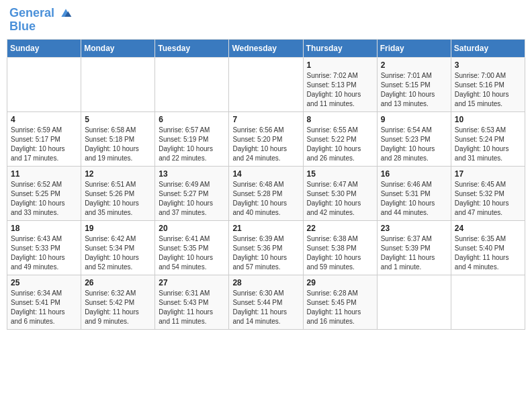 Image resolution: width=532 pixels, height=411 pixels. I want to click on calendar-week-row: 4Sunrise: 6:59 AM Sunset: 5:17 PM Daylig…, so click(266, 140).